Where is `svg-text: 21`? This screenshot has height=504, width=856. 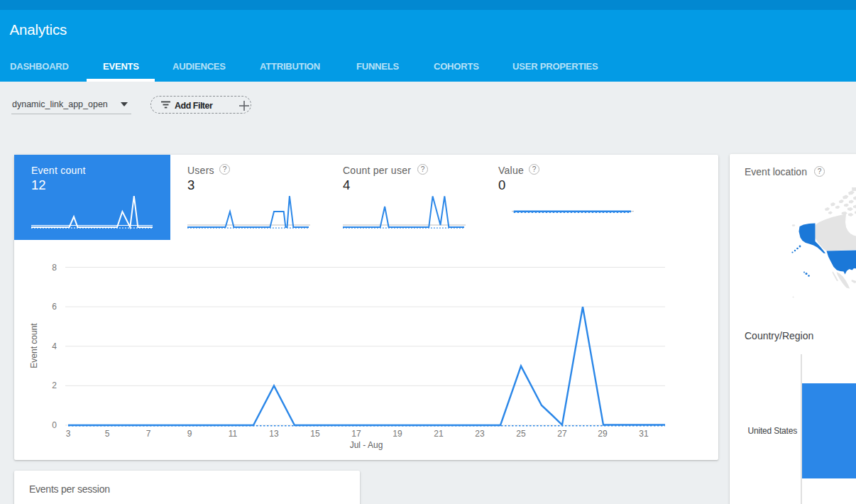
svg-text: 21 is located at coordinates (439, 434).